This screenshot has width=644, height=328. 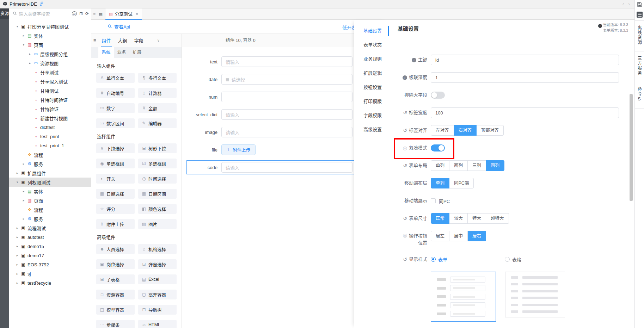 What do you see at coordinates (50, 265) in the screenshot?
I see `tree-item: ▸▣EOS-3792` at bounding box center [50, 265].